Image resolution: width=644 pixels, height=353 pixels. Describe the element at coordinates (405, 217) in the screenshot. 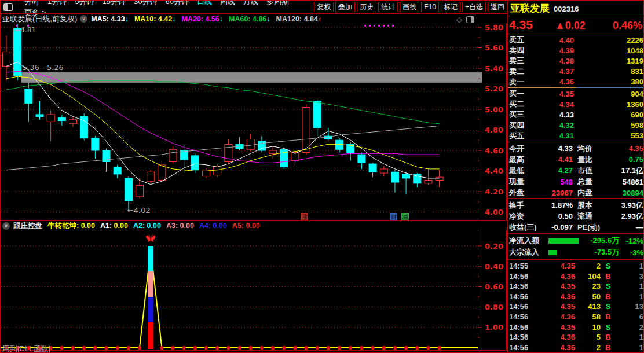

I see `svg-text: 减` at that location.